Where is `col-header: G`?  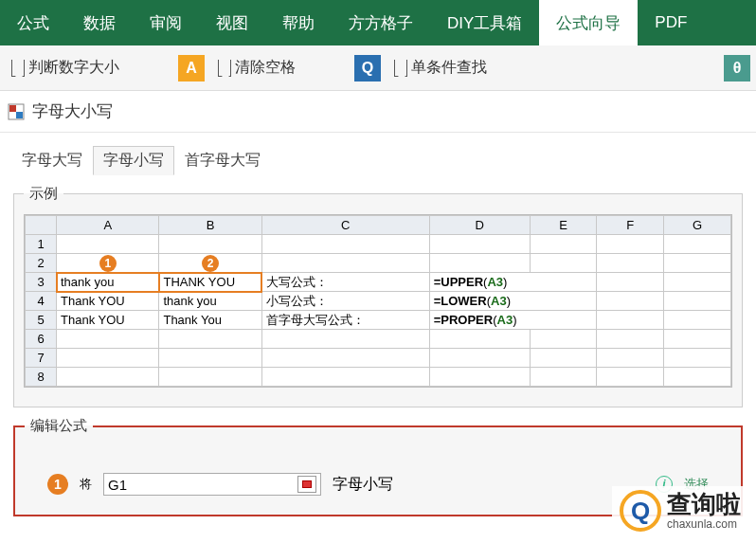
col-header: G is located at coordinates (697, 226).